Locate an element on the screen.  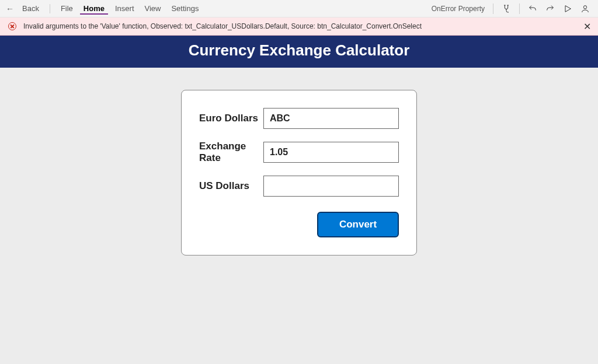
row-usd: US Dollars is located at coordinates (299, 186).